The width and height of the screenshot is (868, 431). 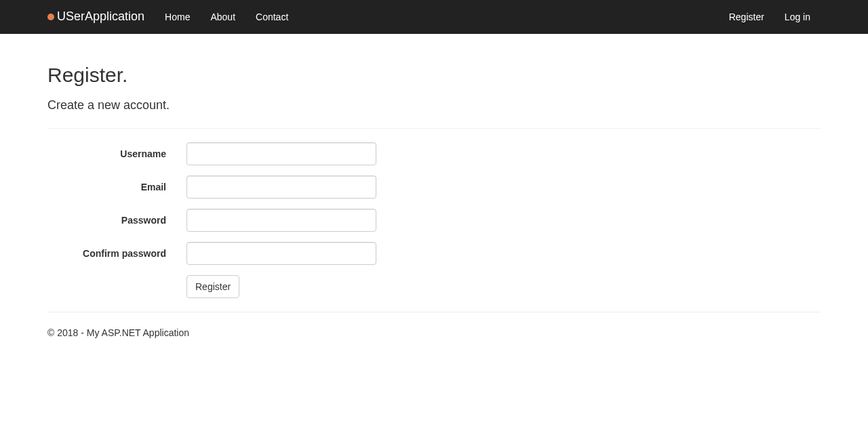 What do you see at coordinates (434, 17) in the screenshot?
I see `navbar: USerApplication Home About Contact Regis…` at bounding box center [434, 17].